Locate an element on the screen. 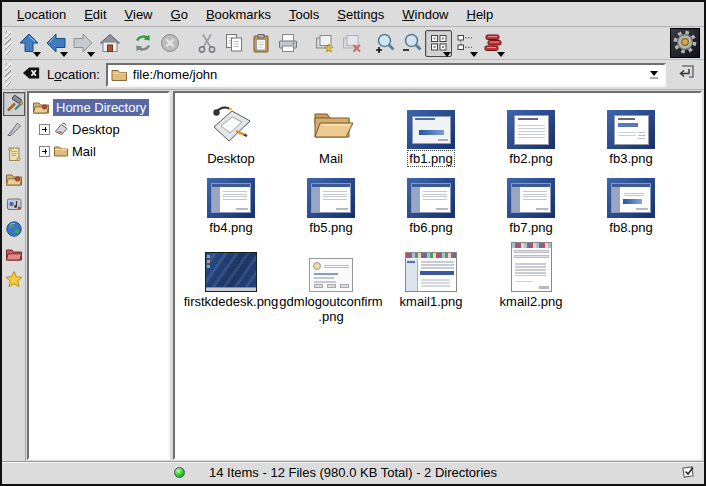 The width and height of the screenshot is (706, 486). clear-location-icon is located at coordinates (31, 74).